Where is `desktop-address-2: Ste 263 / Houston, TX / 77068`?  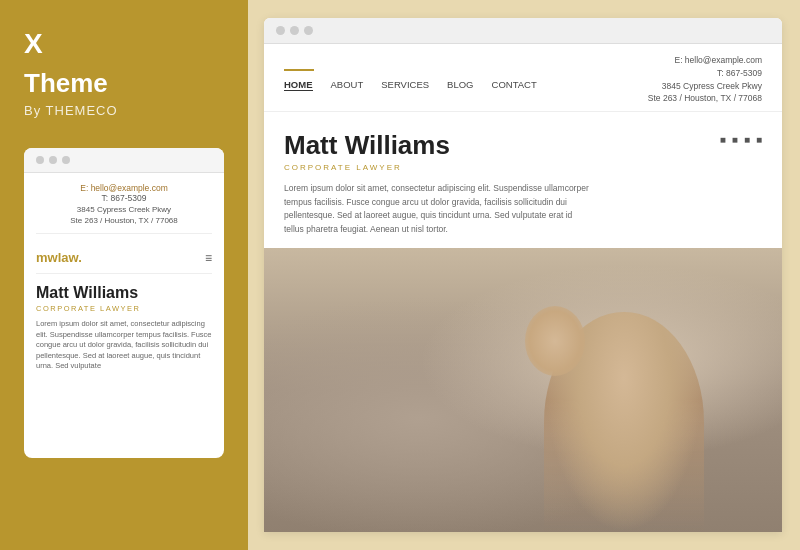
desktop-address-2: Ste 263 / Houston, TX / 77068 is located at coordinates (705, 98).